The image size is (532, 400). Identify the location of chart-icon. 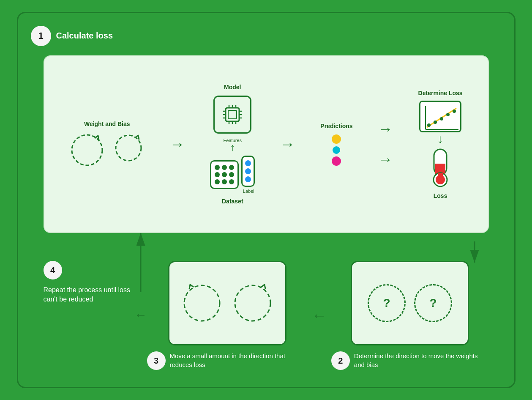
(440, 117).